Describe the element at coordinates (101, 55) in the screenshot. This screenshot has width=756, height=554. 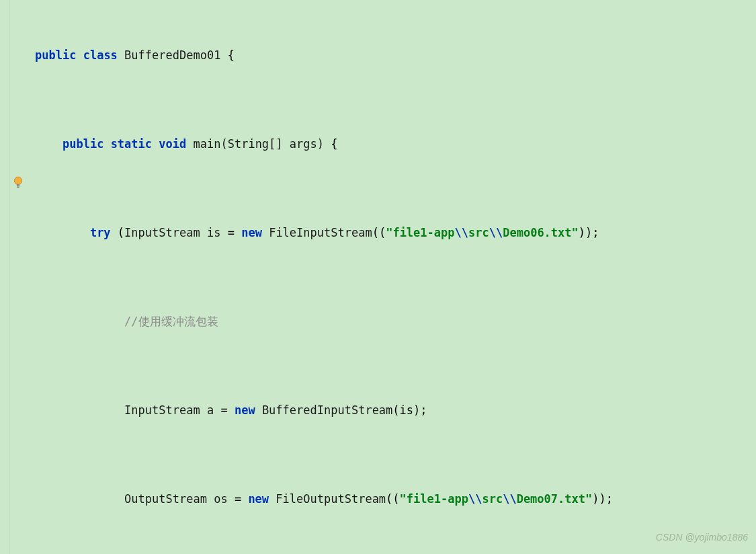
I see `keyword: class` at that location.